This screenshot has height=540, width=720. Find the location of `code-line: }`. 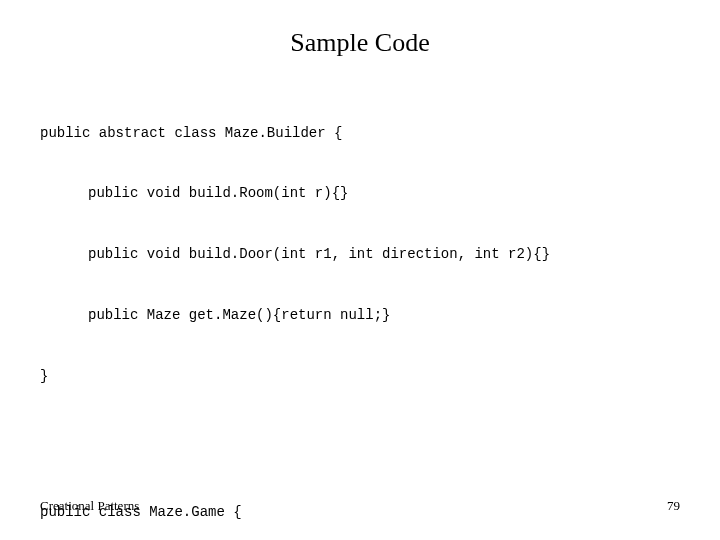

code-line: } is located at coordinates (360, 376).